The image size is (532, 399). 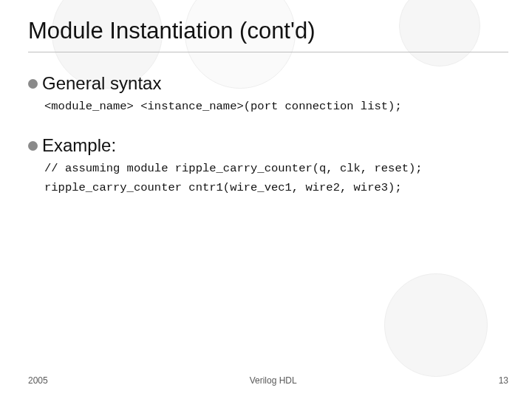 I want to click on footer: 2005 Verilog HDL 13, so click(x=266, y=381).